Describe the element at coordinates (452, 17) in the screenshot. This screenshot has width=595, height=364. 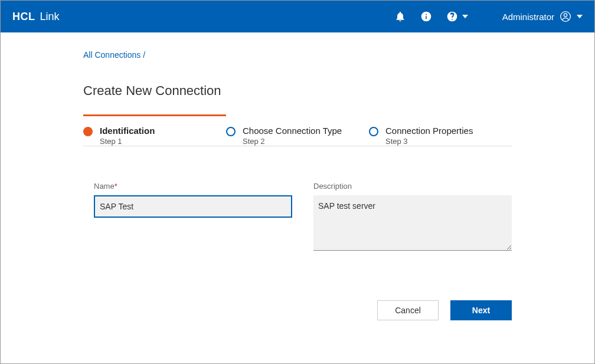
I see `help-icon` at that location.